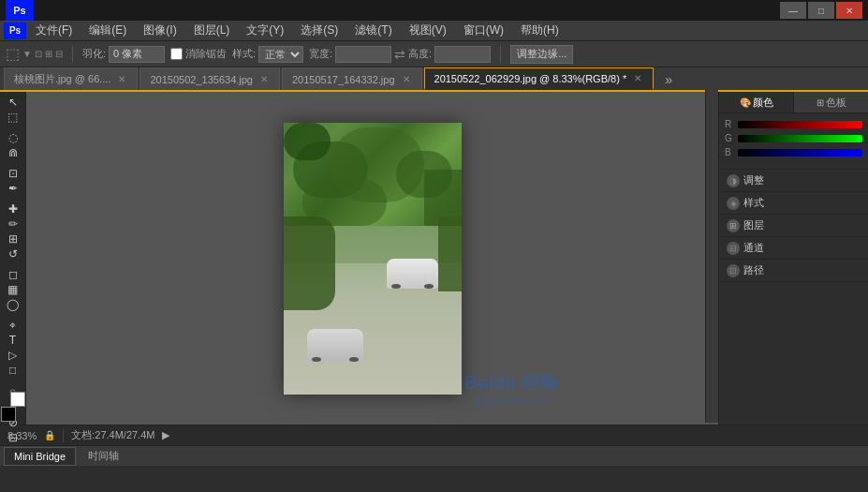  I want to click on tab-2-label: 20150517_164332.jpg, so click(344, 80).